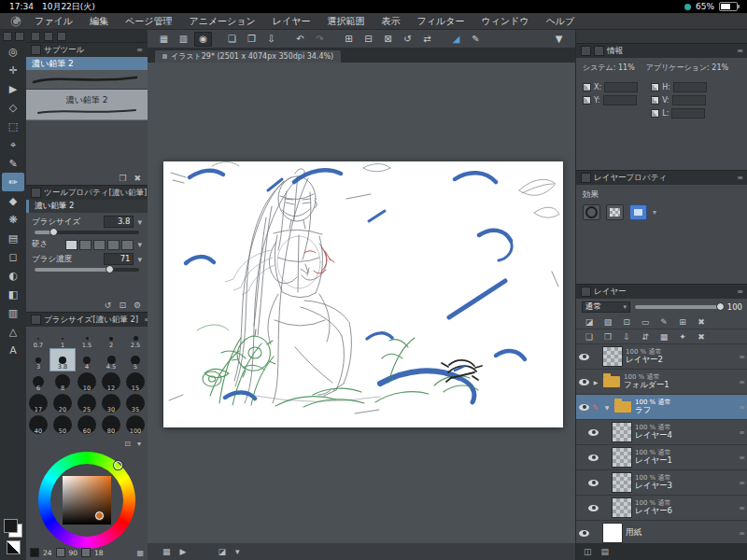  I want to click on compare-view-icon: ◪, so click(222, 552).